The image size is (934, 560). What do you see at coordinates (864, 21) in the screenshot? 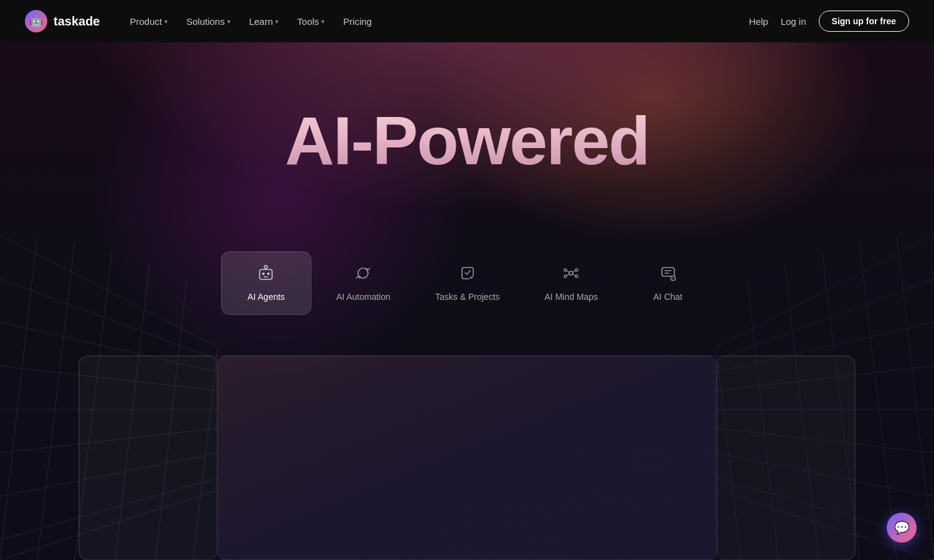
I see `signup-button: Sign up for free` at bounding box center [864, 21].